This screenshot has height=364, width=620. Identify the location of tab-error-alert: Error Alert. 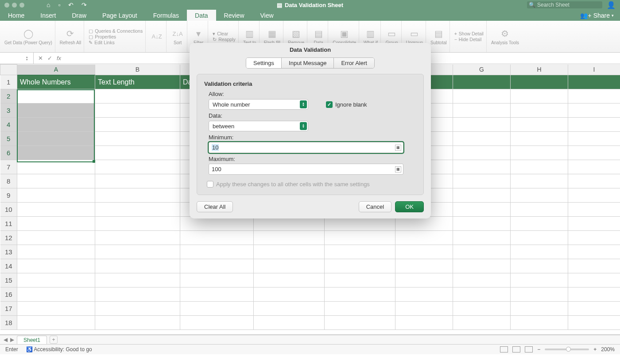
(354, 63).